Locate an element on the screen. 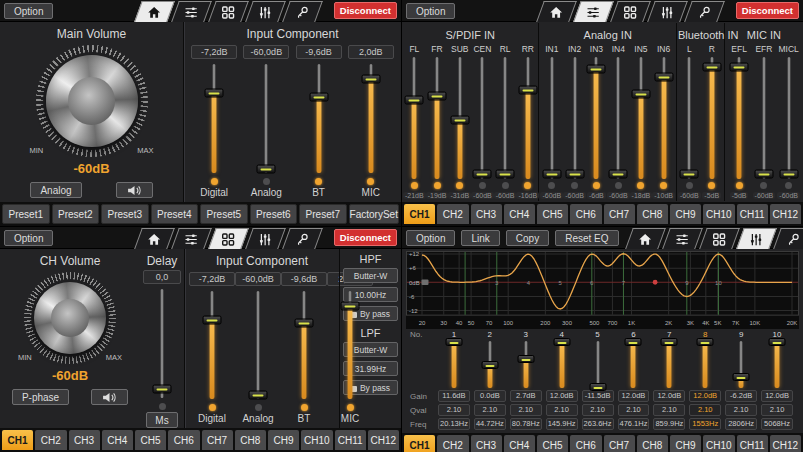 This screenshot has width=803, height=452. hpf-type-button: Butter-W is located at coordinates (370, 276).